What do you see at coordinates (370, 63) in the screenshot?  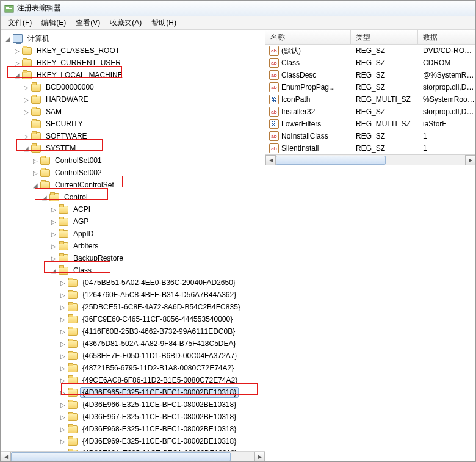 I see `value-row: ClassREG_SZCDROM` at bounding box center [370, 63].